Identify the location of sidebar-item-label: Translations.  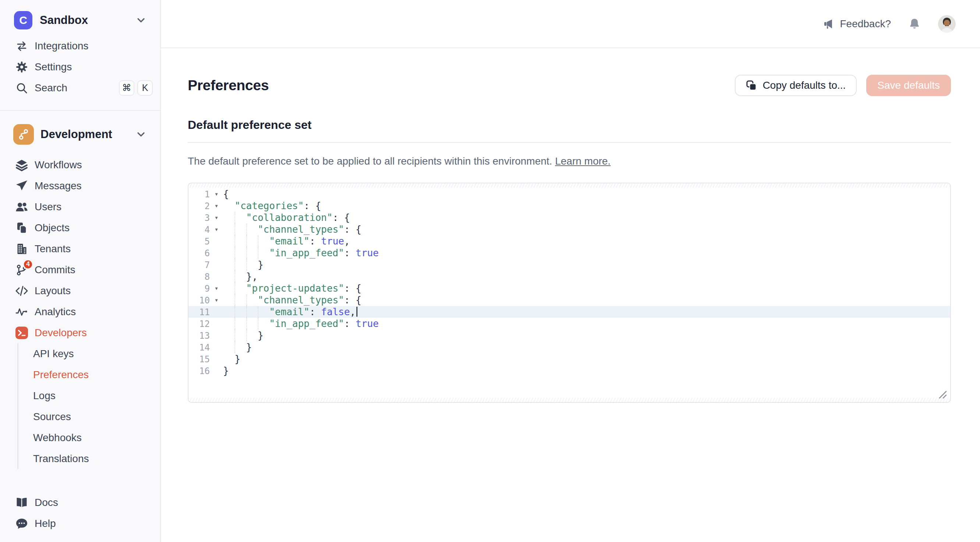
(97, 459).